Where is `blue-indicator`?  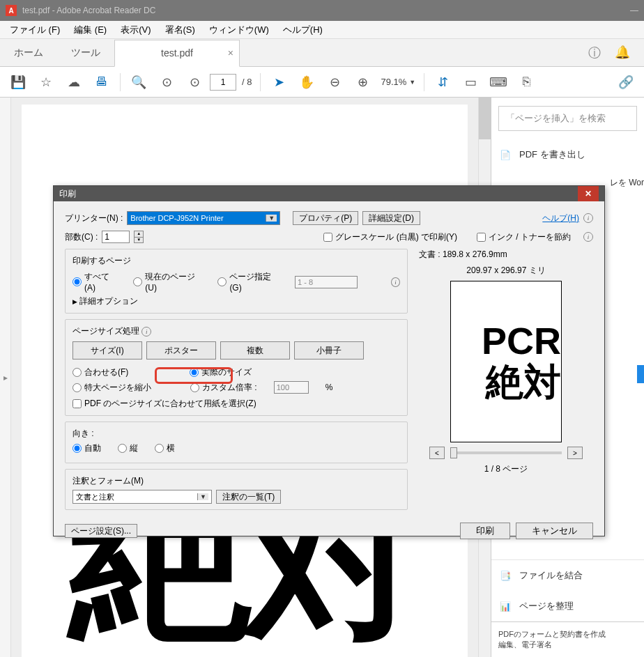
blue-indicator is located at coordinates (641, 374).